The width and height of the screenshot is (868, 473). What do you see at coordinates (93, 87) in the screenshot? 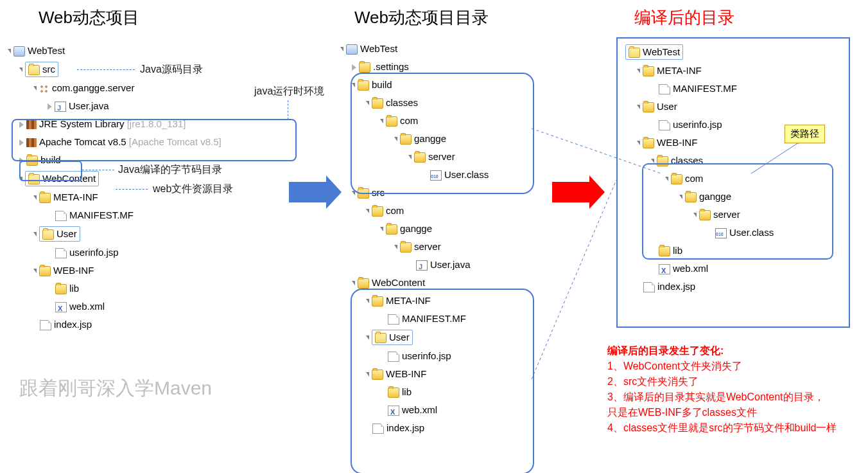
I see `node-label: com.gangge.server` at bounding box center [93, 87].